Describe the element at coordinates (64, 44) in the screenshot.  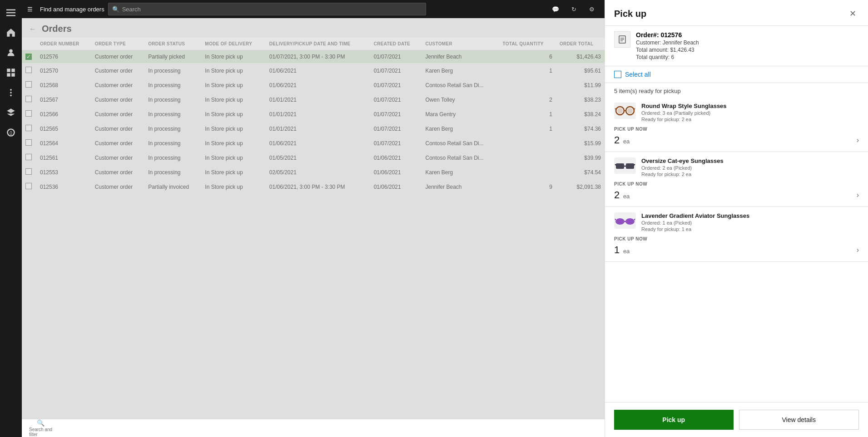
I see `col-order-number: ORDER NUMBER` at that location.